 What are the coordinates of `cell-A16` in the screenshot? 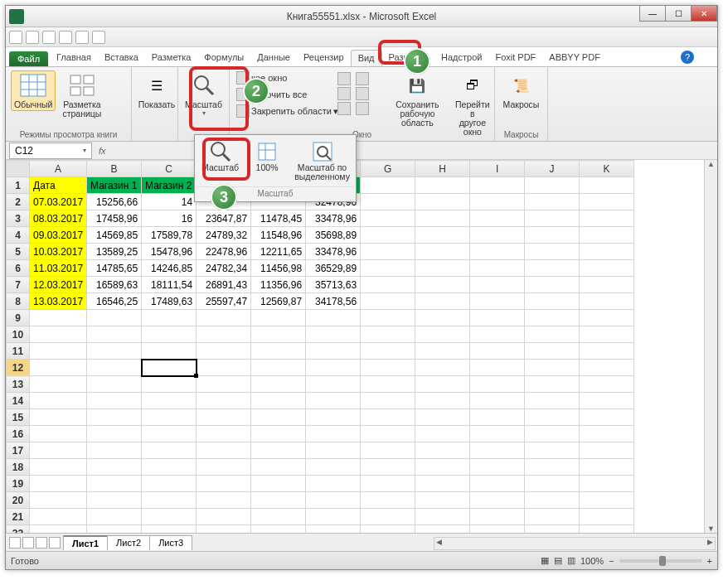 It's located at (58, 434).